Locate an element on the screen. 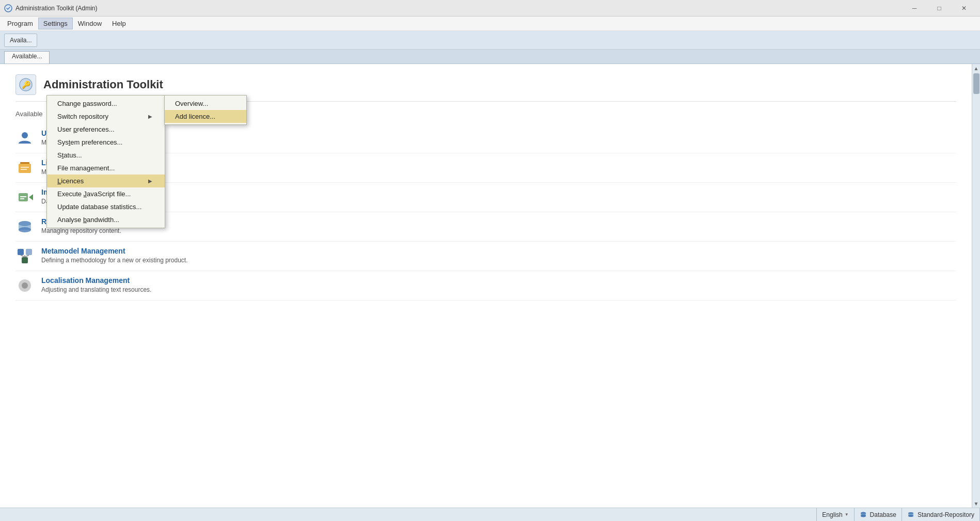 This screenshot has height=521, width=980. status-main is located at coordinates (408, 514).